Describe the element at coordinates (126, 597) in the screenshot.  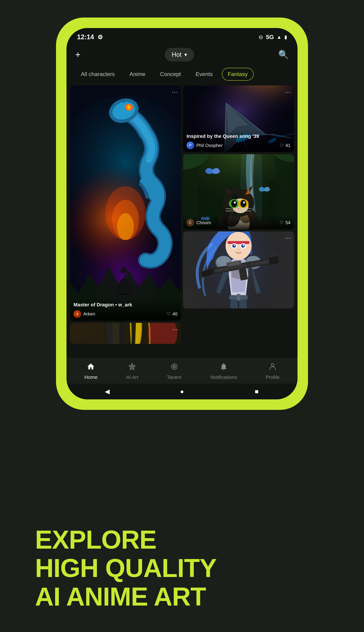
I see `tagline-line3: AI ANIME ART` at that location.